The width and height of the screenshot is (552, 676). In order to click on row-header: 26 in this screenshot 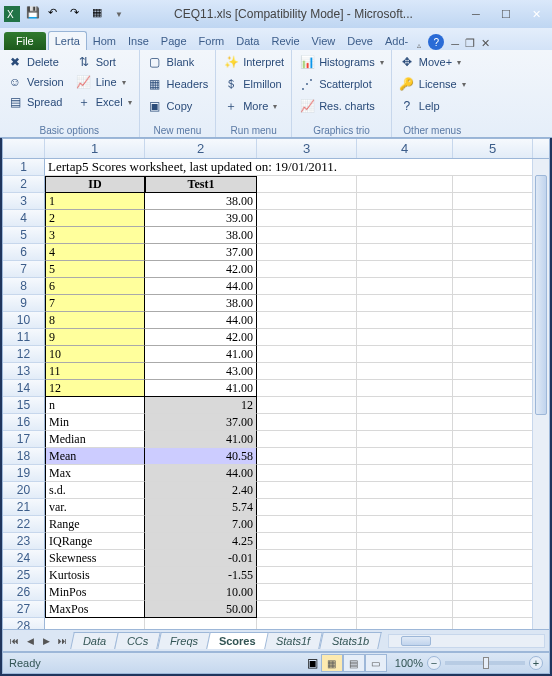, I will do `click(24, 592)`.